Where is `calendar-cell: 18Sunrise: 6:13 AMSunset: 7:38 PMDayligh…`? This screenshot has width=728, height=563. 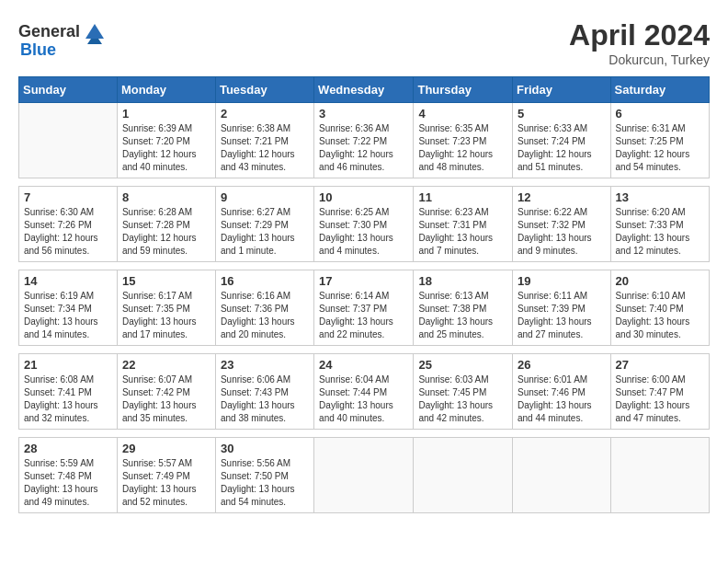 calendar-cell: 18Sunrise: 6:13 AMSunset: 7:38 PMDayligh… is located at coordinates (463, 308).